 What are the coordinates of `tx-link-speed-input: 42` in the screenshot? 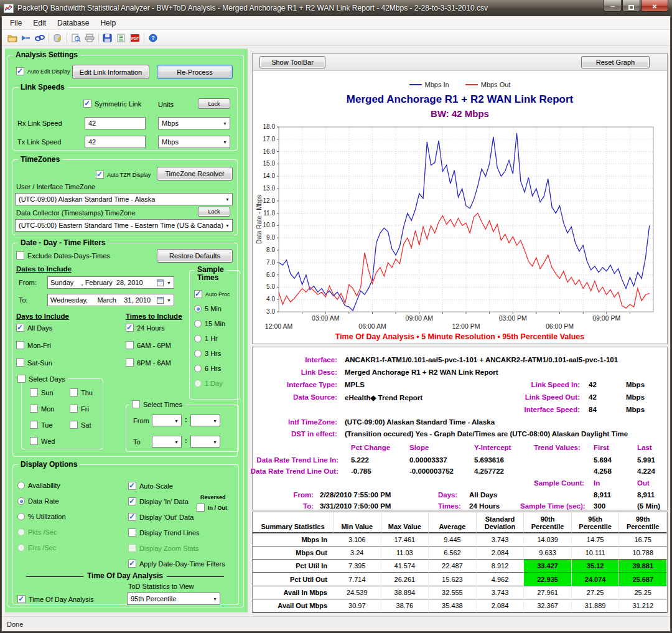 It's located at (115, 142).